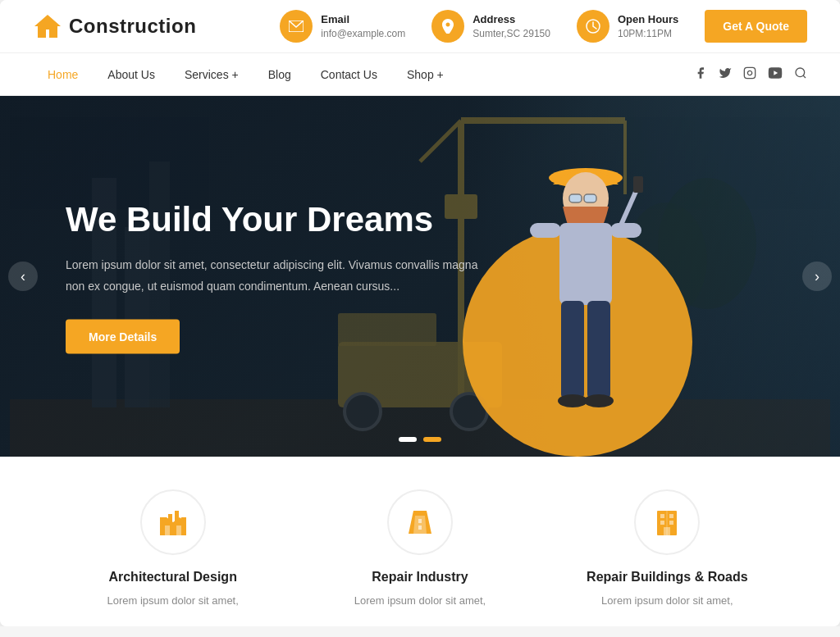 This screenshot has width=840, height=637. What do you see at coordinates (173, 522) in the screenshot?
I see `factory-icon` at bounding box center [173, 522].